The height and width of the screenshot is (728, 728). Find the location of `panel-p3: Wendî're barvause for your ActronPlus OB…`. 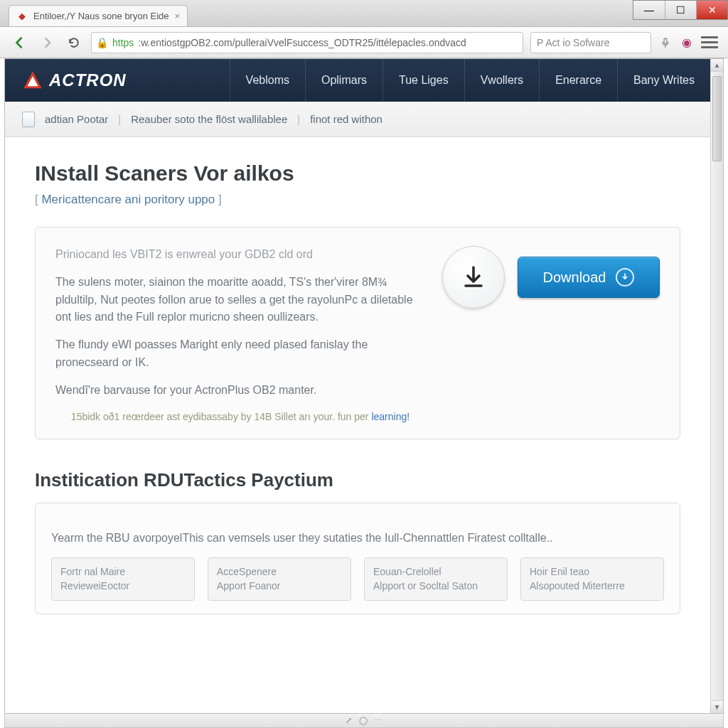

panel-p3: Wendî're barvause for your ActronPlus OB… is located at coordinates (240, 391).